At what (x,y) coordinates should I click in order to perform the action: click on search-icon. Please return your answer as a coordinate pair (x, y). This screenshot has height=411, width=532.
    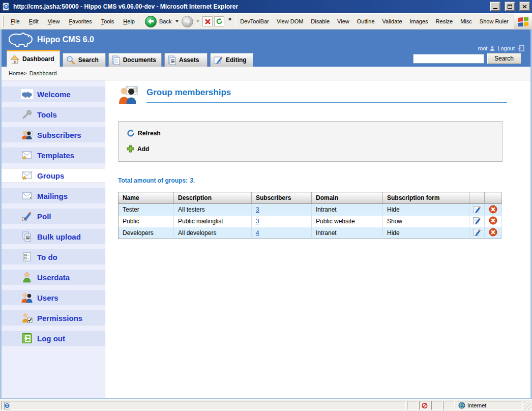
    Looking at the image, I should click on (71, 60).